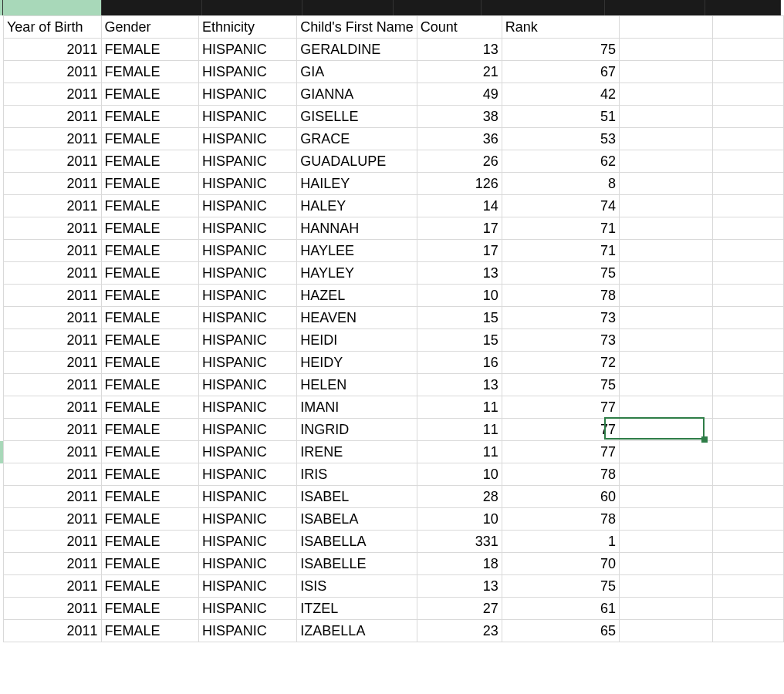 The width and height of the screenshot is (784, 694). Describe the element at coordinates (357, 407) in the screenshot. I see `cell-name: IMANI` at that location.